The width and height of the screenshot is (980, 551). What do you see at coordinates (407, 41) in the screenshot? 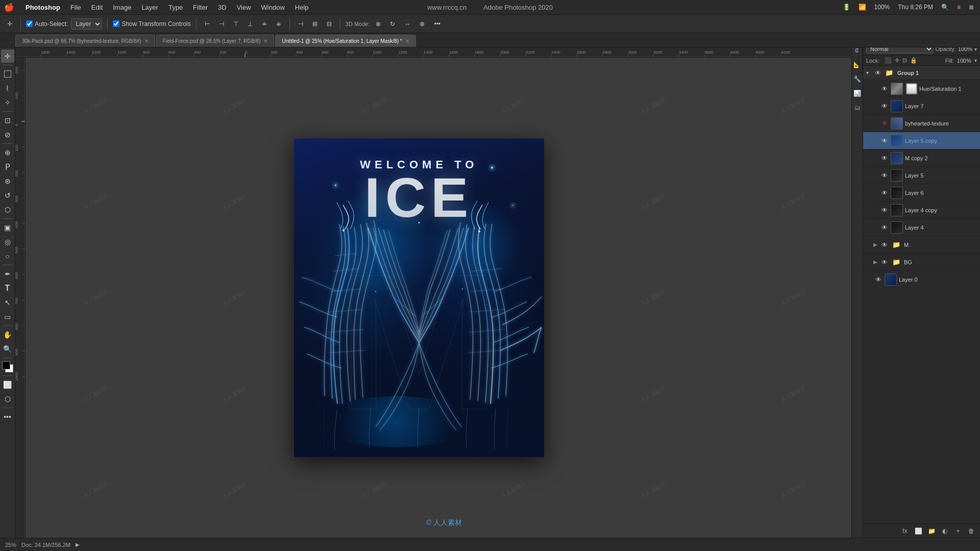
I see `tab-2-close: ✕` at bounding box center [407, 41].